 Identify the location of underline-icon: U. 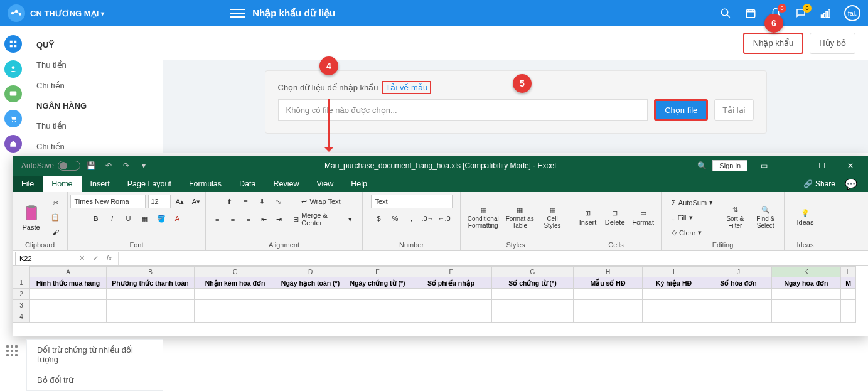
(129, 218).